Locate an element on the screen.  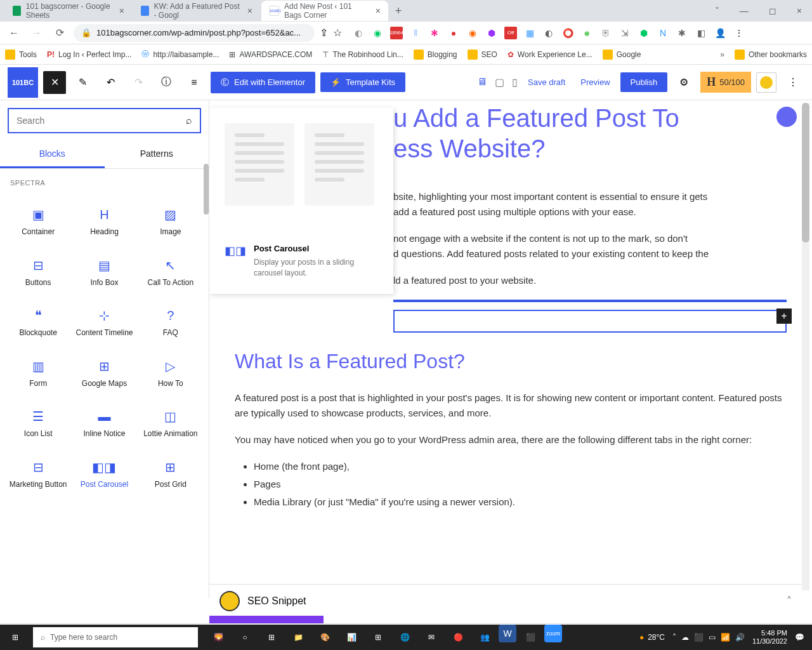
bookmark-laiba: ⓦhttp://laibasample... is located at coordinates (180, 55).